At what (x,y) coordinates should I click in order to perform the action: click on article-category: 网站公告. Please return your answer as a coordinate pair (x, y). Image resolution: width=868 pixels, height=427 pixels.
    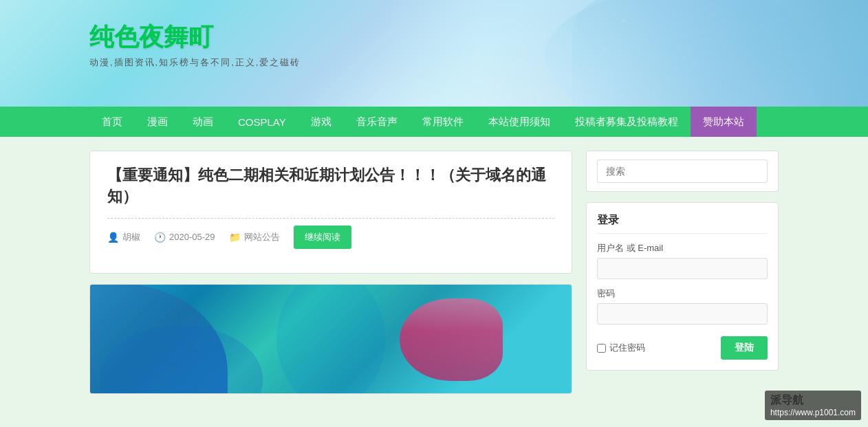
    Looking at the image, I should click on (262, 237).